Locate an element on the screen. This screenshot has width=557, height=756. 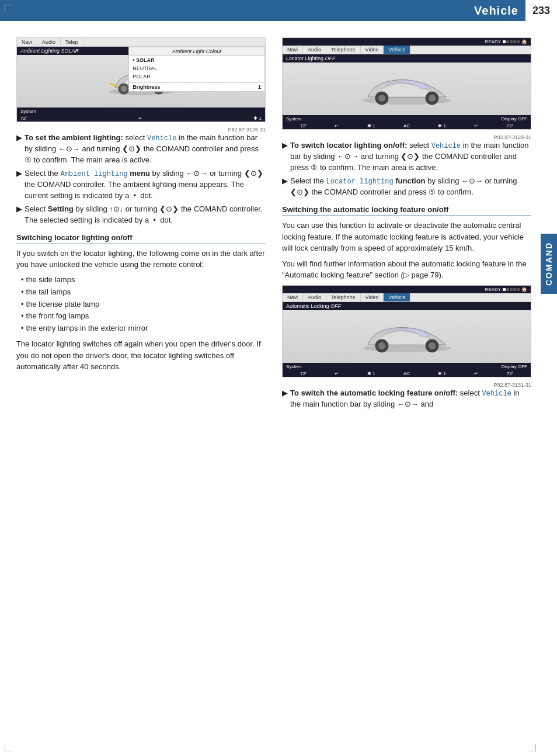
caption-right1: P82.87-3128-31 is located at coordinates (406, 137).